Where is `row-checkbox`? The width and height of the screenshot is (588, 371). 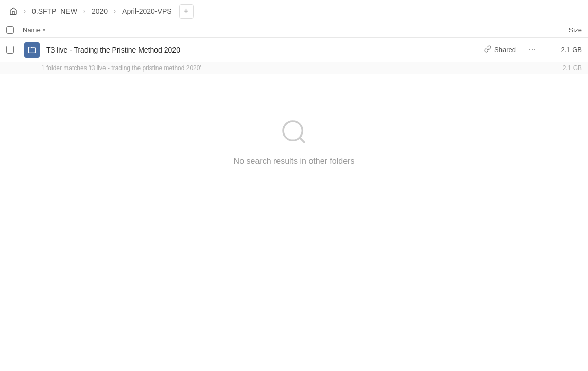 row-checkbox is located at coordinates (10, 49).